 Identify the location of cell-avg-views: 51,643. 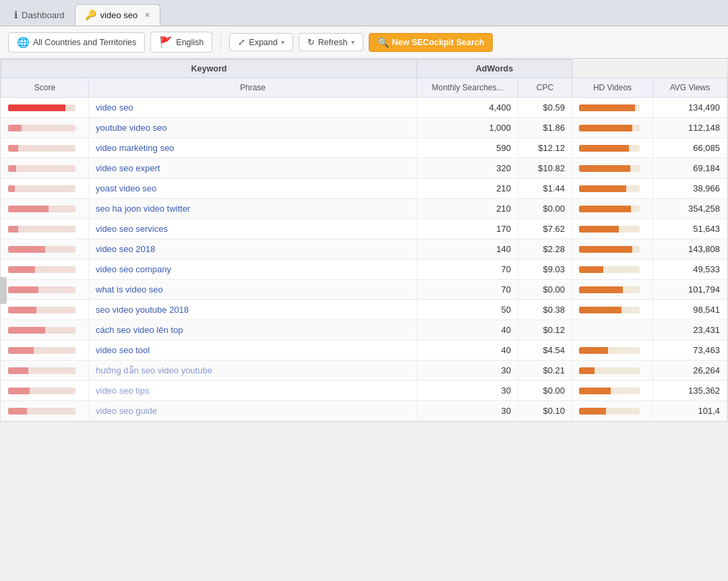
(690, 229).